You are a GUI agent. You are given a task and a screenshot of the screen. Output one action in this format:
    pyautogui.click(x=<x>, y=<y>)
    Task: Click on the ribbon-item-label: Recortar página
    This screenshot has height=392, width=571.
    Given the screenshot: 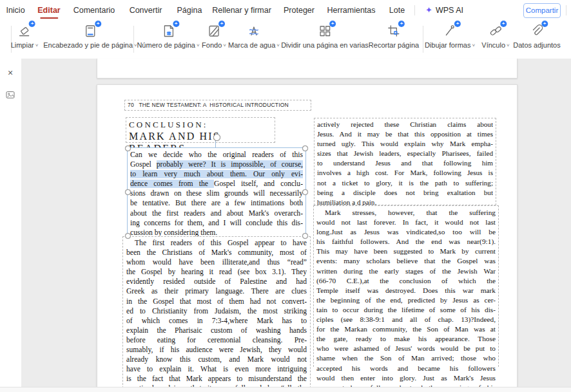 What is the action you would take?
    pyautogui.click(x=394, y=45)
    